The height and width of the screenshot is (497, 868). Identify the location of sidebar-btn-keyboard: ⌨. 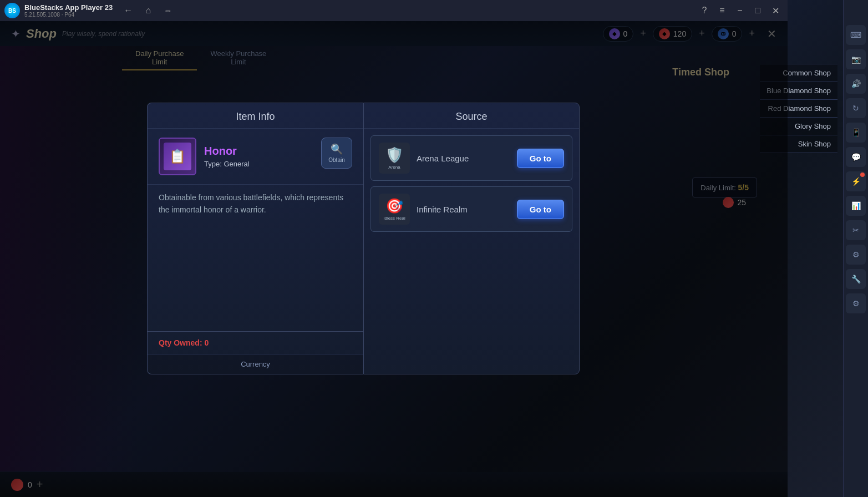
(856, 35).